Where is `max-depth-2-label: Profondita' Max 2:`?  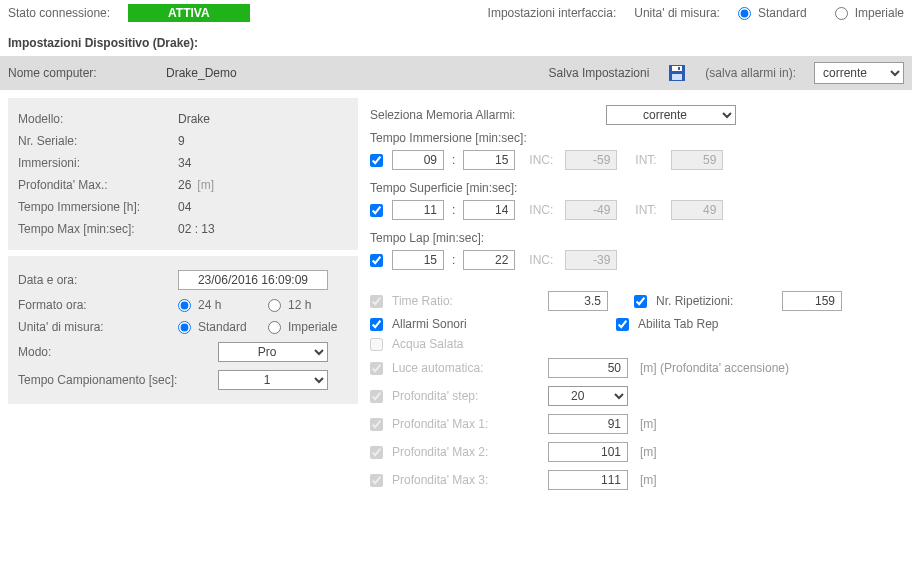 max-depth-2-label: Profondita' Max 2: is located at coordinates (467, 452).